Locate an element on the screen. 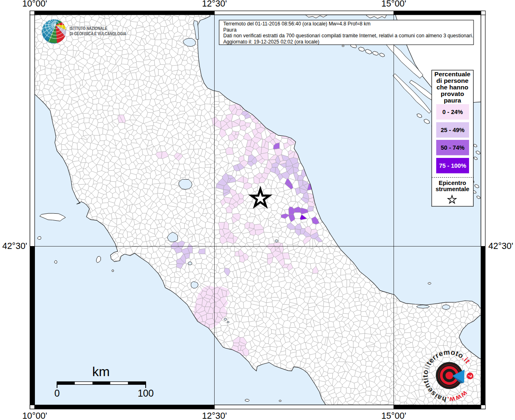 This screenshot has width=515, height=420. svg-text: 25 - 49% is located at coordinates (453, 130).